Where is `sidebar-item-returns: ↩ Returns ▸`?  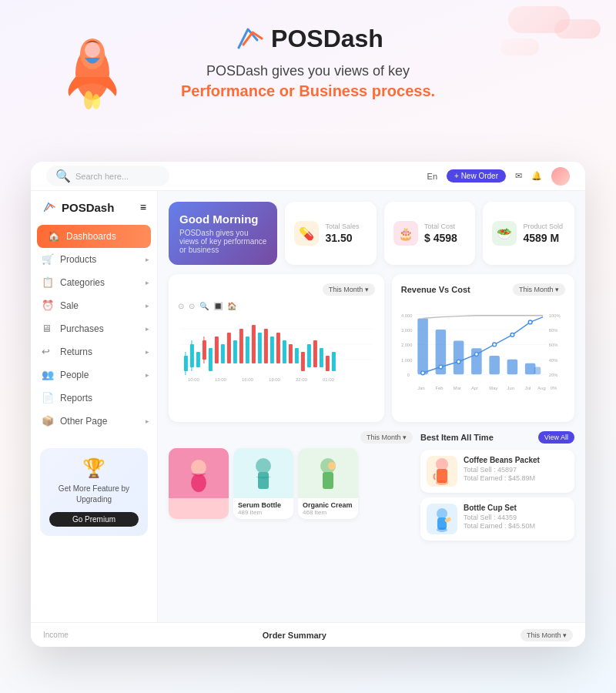 sidebar-item-returns: ↩ Returns ▸ is located at coordinates (94, 352).